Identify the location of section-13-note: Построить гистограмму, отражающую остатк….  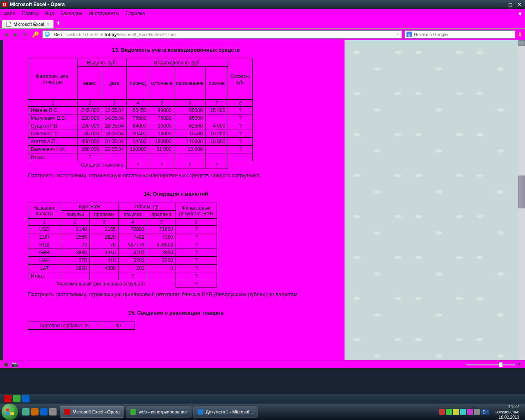
(182, 176).